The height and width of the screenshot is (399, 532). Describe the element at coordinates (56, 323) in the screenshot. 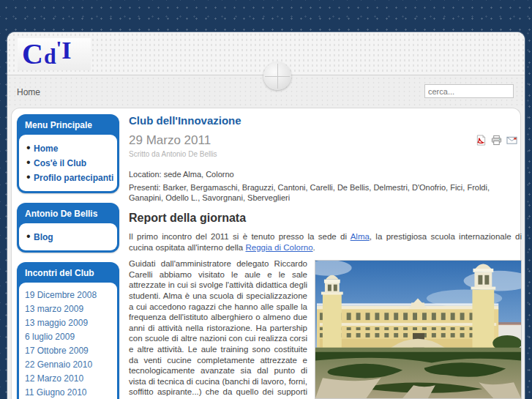

I see `incontro-link: 13 maggio 2009` at that location.